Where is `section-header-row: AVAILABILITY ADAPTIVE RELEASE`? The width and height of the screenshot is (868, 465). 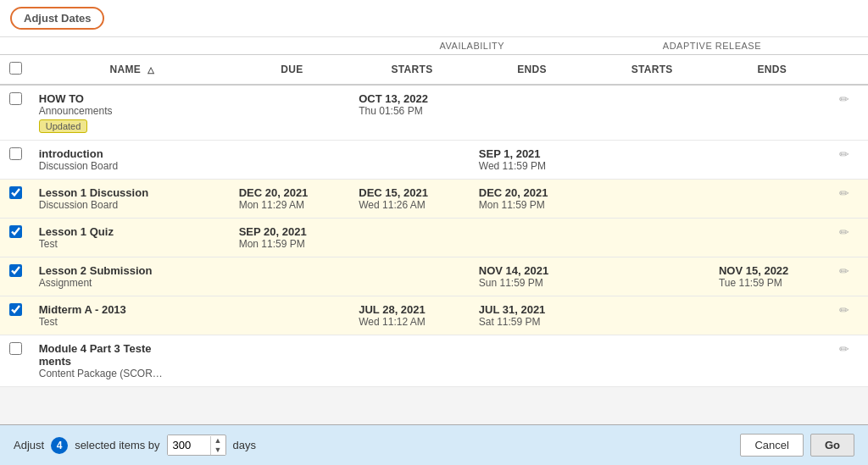 section-header-row: AVAILABILITY ADAPTIVE RELEASE is located at coordinates (434, 46).